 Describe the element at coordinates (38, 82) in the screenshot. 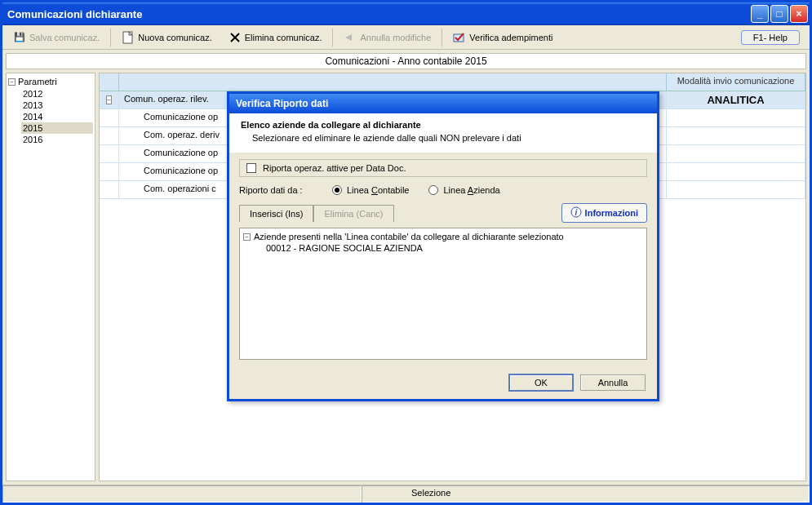

I see `tree-root-label: Parametri` at that location.